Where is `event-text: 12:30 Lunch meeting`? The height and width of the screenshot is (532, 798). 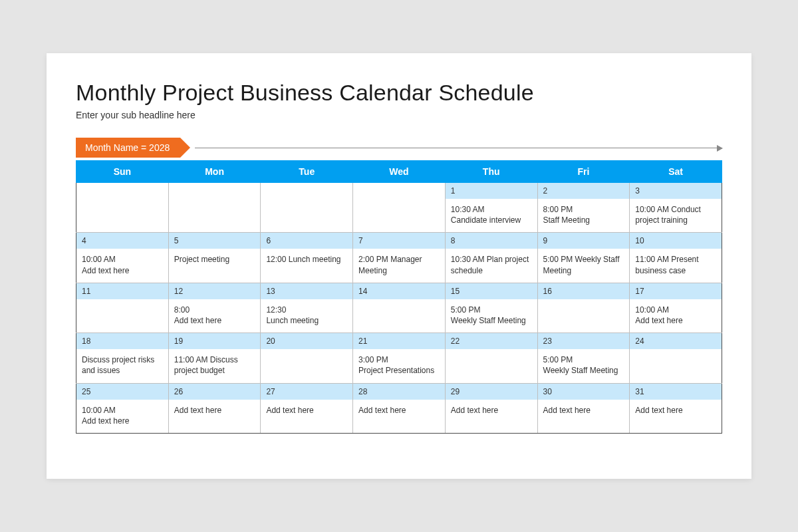
event-text: 12:30 Lunch meeting is located at coordinates (307, 316).